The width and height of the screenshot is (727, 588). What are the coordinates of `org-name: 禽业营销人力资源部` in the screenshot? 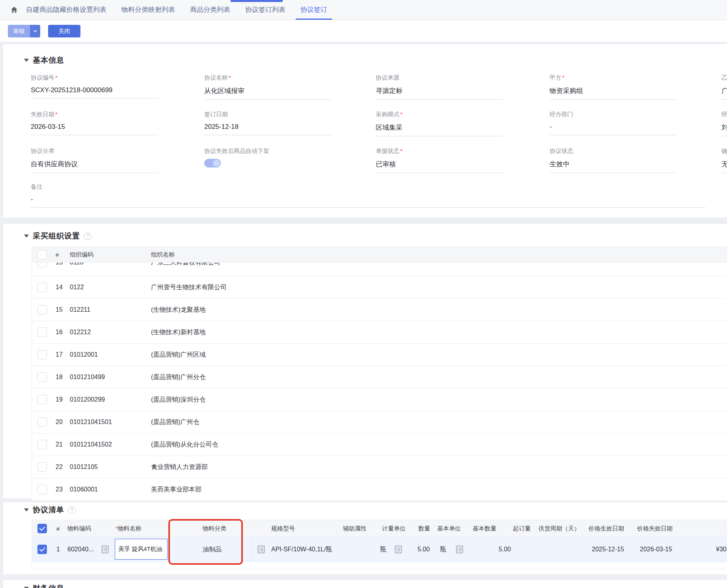 It's located at (437, 467).